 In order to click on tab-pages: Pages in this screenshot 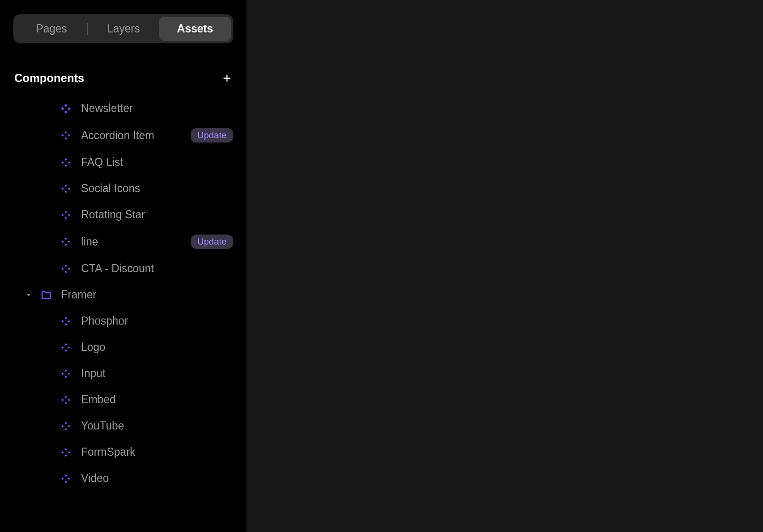, I will do `click(52, 29)`.